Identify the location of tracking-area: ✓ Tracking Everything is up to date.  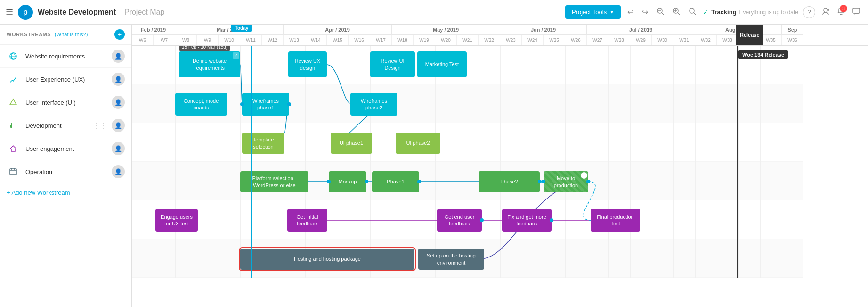
(751, 12).